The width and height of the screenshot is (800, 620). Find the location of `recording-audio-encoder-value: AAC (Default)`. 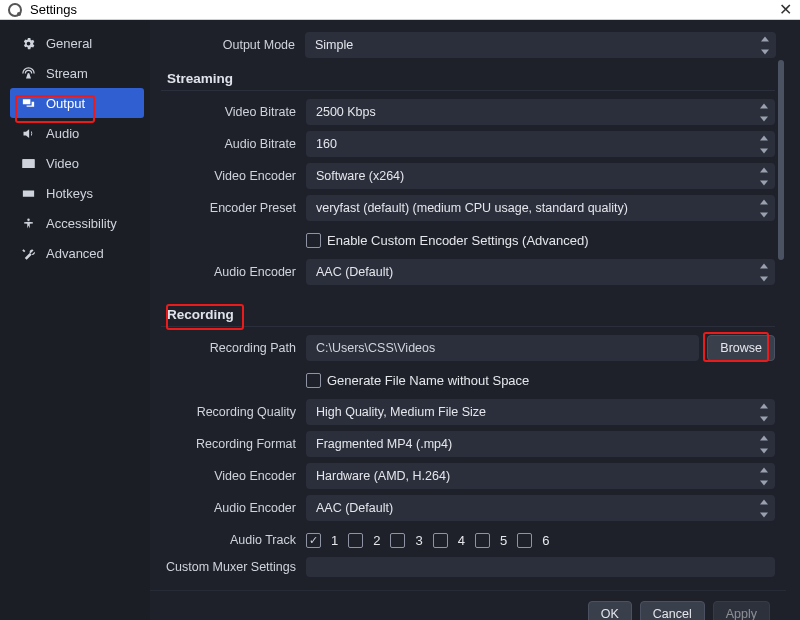

recording-audio-encoder-value: AAC (Default) is located at coordinates (354, 508).